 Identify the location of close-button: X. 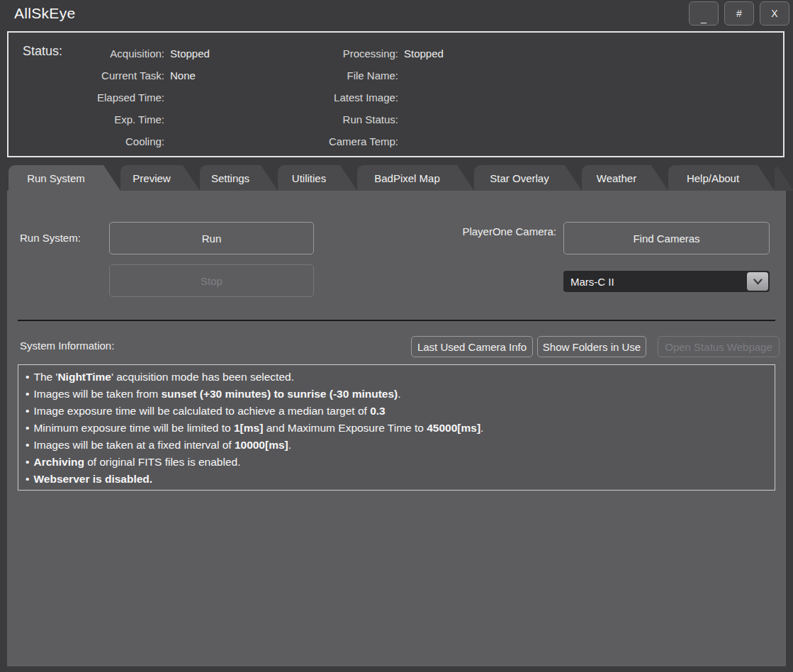
(775, 13).